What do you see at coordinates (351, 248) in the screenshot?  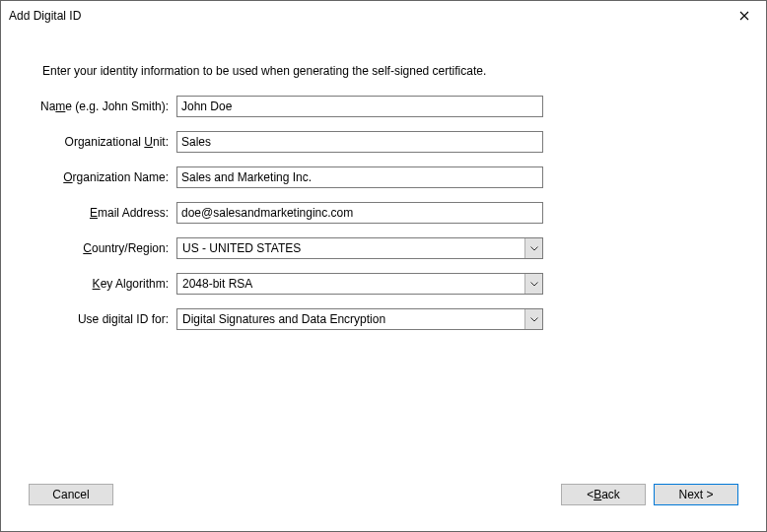 I see `country-select-value: US - UNITED STATES` at bounding box center [351, 248].